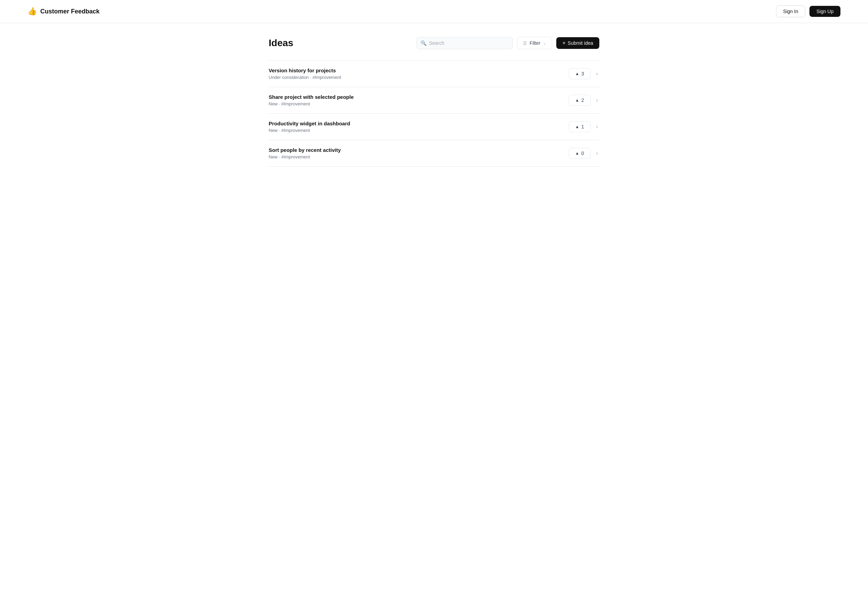 The height and width of the screenshot is (602, 868). What do you see at coordinates (535, 43) in the screenshot?
I see `filter-label: Filter` at bounding box center [535, 43].